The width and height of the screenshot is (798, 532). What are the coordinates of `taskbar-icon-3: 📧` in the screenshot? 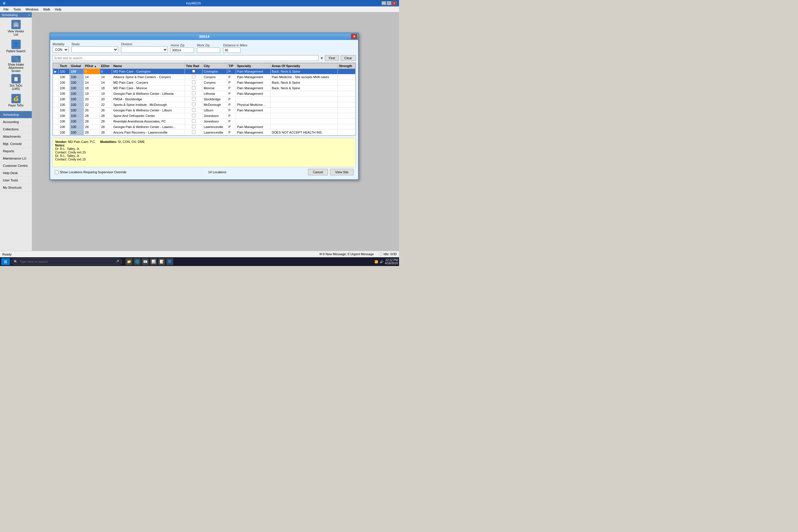 It's located at (145, 262).